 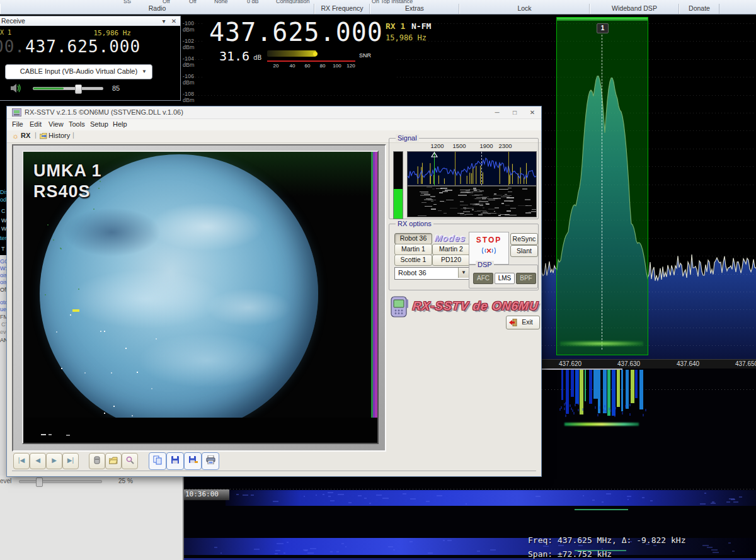 What do you see at coordinates (71, 47) in the screenshot?
I see `receive-frequency: 00.437.625.000` at bounding box center [71, 47].